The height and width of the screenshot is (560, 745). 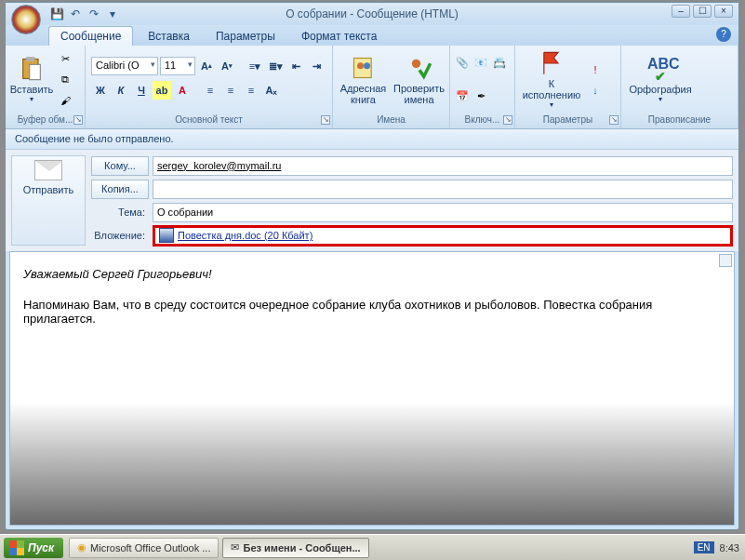 What do you see at coordinates (210, 90) in the screenshot?
I see `align-left-icon: ≡` at bounding box center [210, 90].